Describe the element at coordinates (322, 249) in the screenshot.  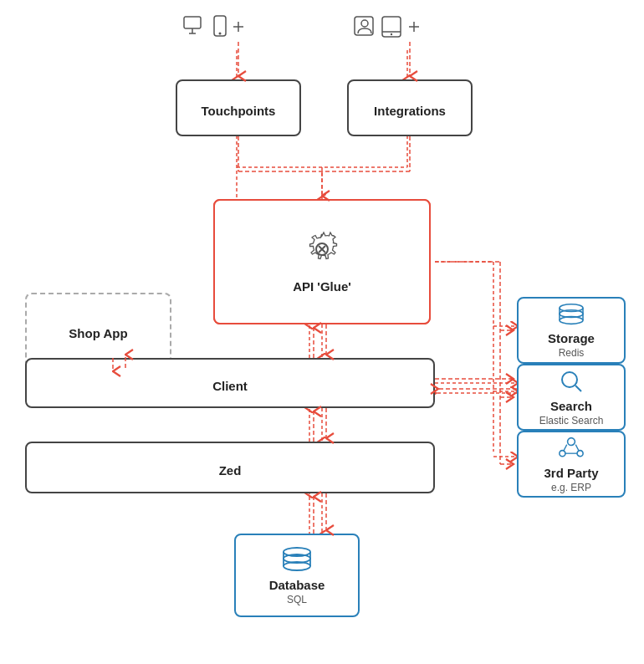
I see `api-gear-icon` at that location.